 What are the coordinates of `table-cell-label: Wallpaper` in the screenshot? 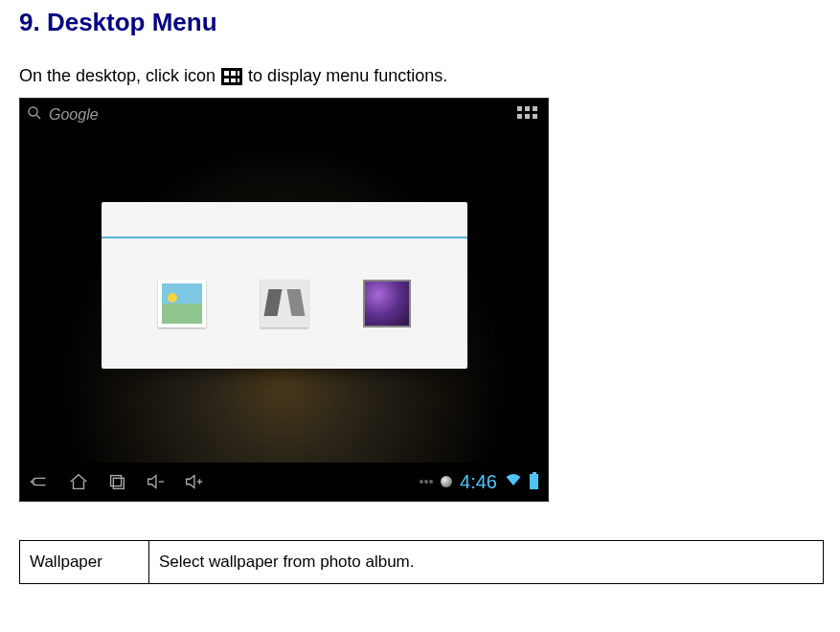 It's located at (84, 563).